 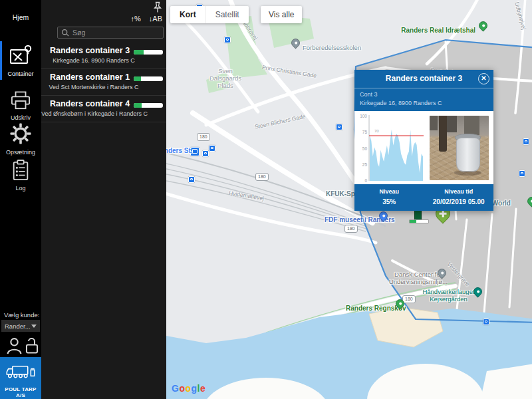 What do you see at coordinates (21, 170) in the screenshot?
I see `clipboard-icon` at bounding box center [21, 170].